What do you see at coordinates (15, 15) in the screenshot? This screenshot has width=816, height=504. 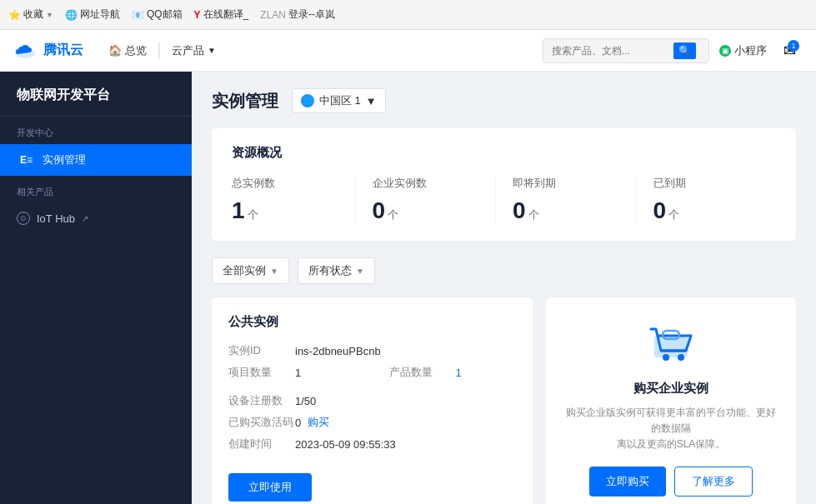 I see `star-icon: ⭐` at bounding box center [15, 15].